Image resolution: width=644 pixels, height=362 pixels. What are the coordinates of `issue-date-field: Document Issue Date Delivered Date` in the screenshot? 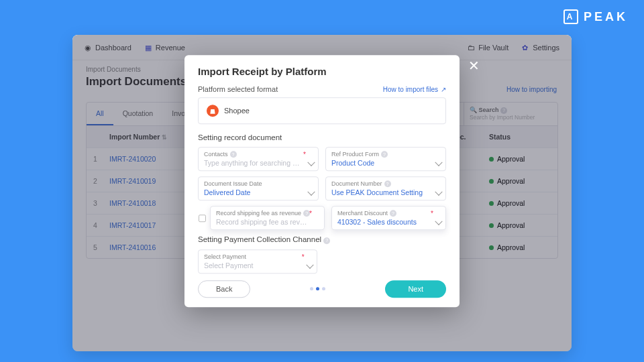 It's located at (258, 188).